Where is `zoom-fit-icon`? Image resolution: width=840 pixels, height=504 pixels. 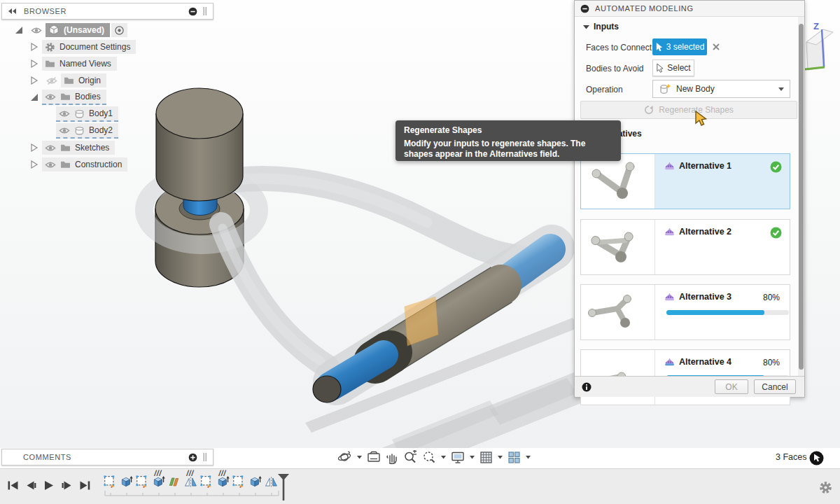 zoom-fit-icon is located at coordinates (429, 457).